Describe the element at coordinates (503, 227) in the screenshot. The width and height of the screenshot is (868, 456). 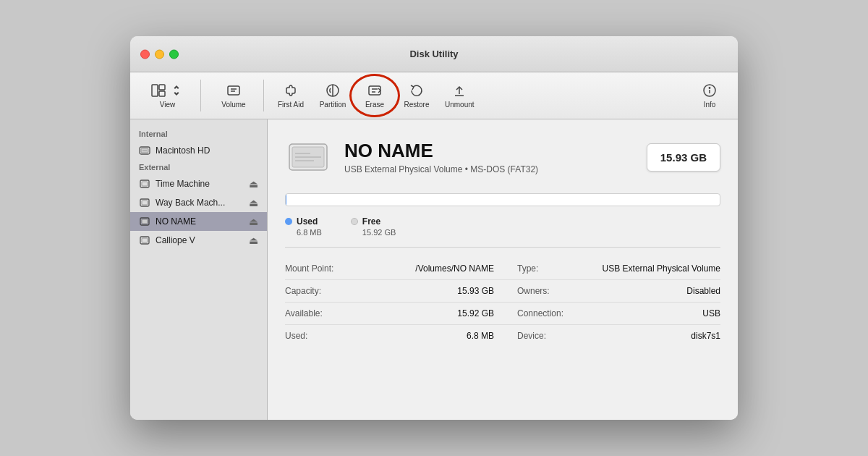
I see `storage-legend: Used 6.8 MB Free 15.92 GB` at that location.